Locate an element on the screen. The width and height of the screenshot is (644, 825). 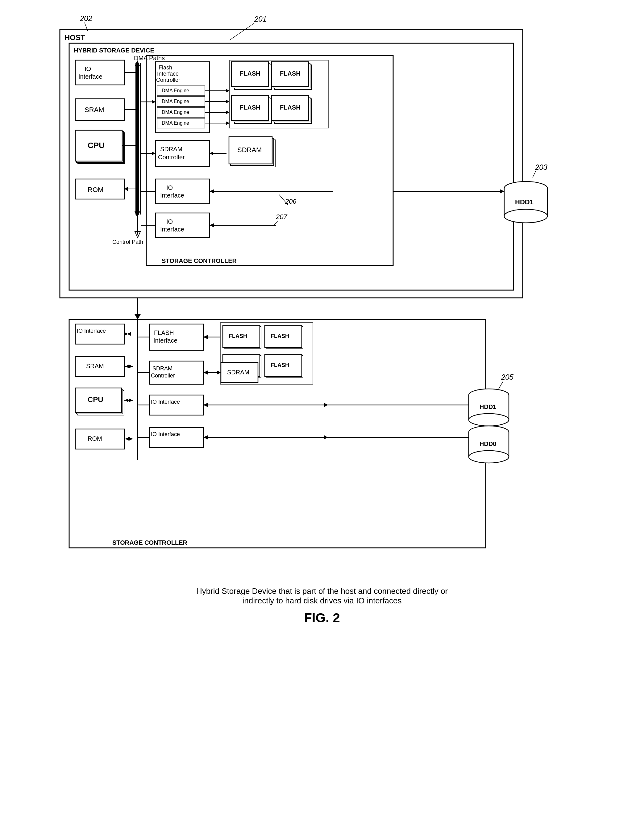
flash-sc2-label4: FLASH is located at coordinates (280, 365).